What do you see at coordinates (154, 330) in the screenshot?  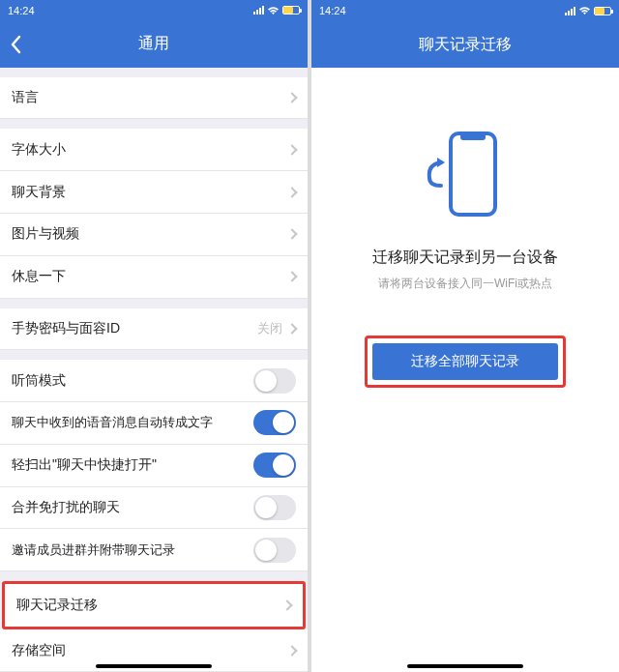 I see `row-gesture-faceid: 手势密码与面容ID 关闭` at bounding box center [154, 330].